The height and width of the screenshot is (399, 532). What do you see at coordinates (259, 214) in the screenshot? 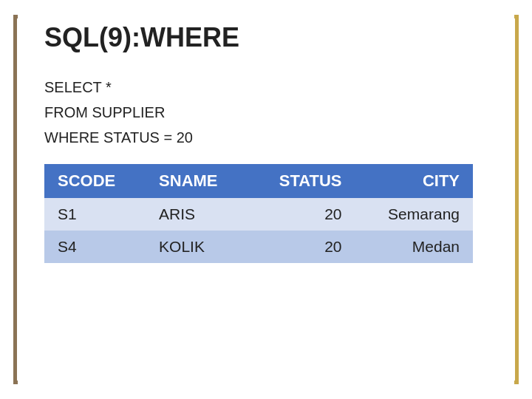
I see `table-row: S1ARIS20Semarang` at bounding box center [259, 214].